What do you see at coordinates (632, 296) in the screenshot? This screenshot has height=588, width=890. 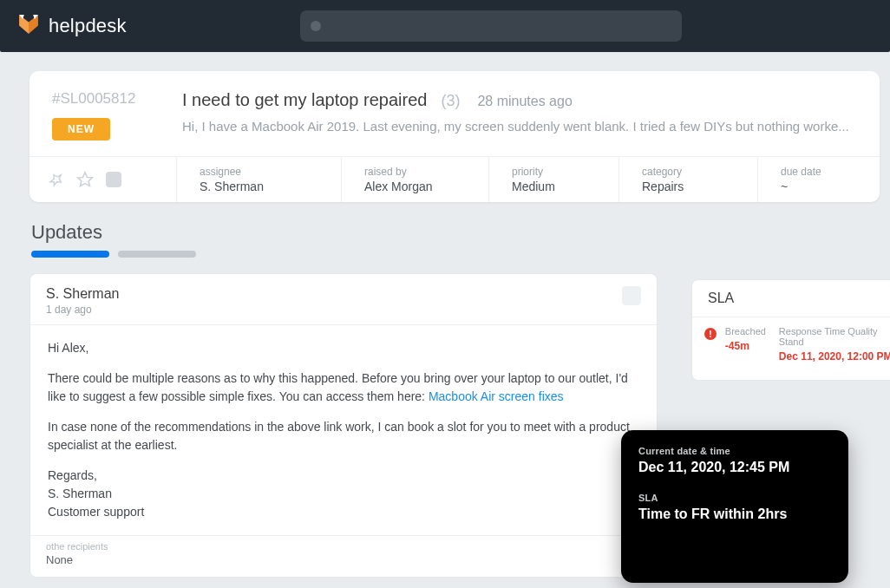 I see `update-select-checkbox` at bounding box center [632, 296].